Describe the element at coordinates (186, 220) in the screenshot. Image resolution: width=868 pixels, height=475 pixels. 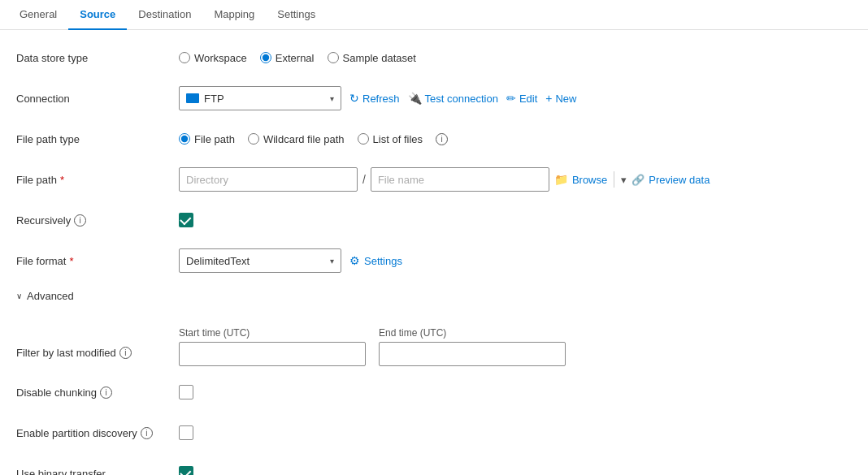
I see `recursively-checkbox` at that location.